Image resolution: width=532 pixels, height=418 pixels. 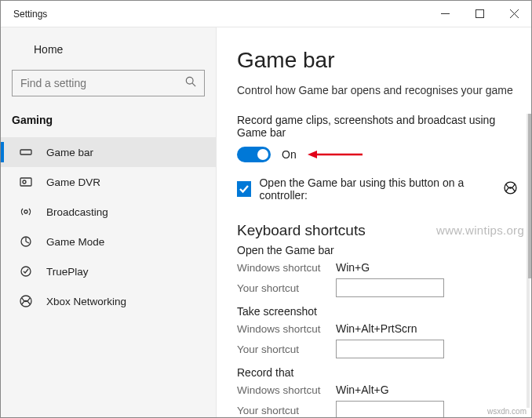 I want to click on group-open-gamebar: Open the Game bar Windows shortcut Win+G…, so click(x=377, y=271).